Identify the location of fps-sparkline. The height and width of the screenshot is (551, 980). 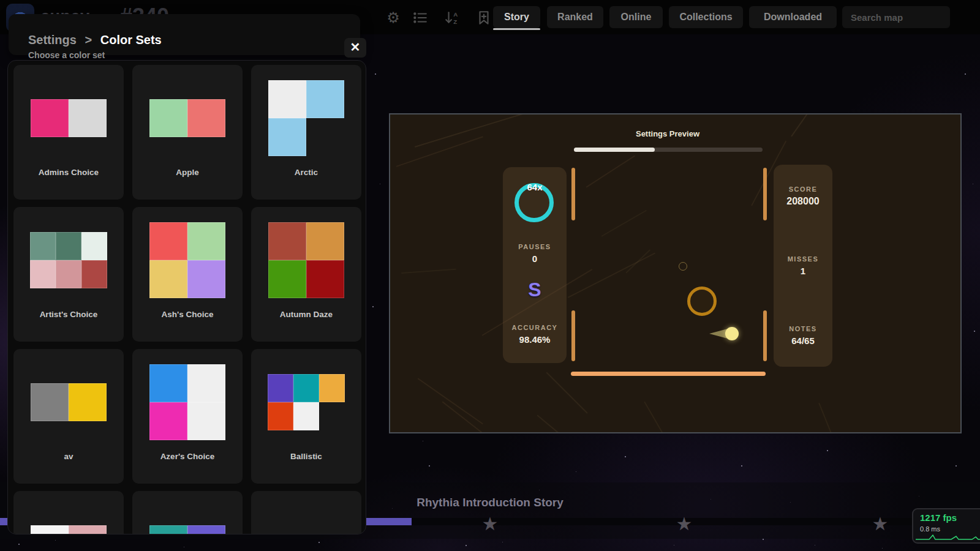
(948, 536).